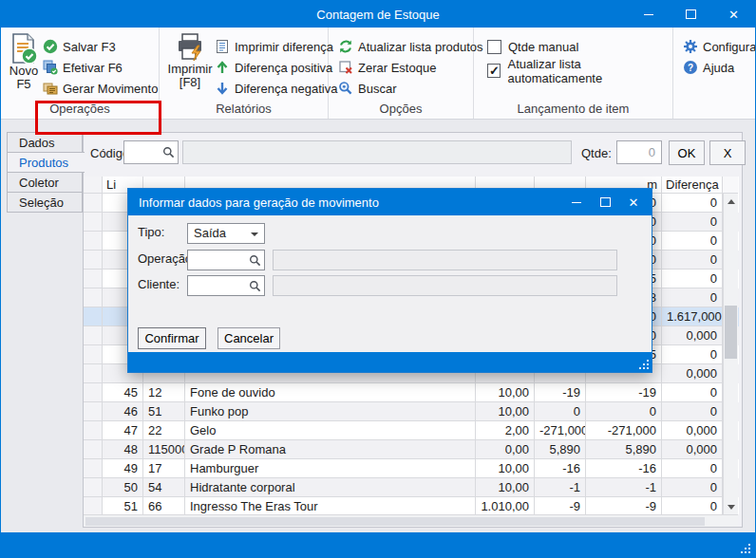 This screenshot has height=558, width=756. I want to click on novo-button: Novo F5, so click(24, 62).